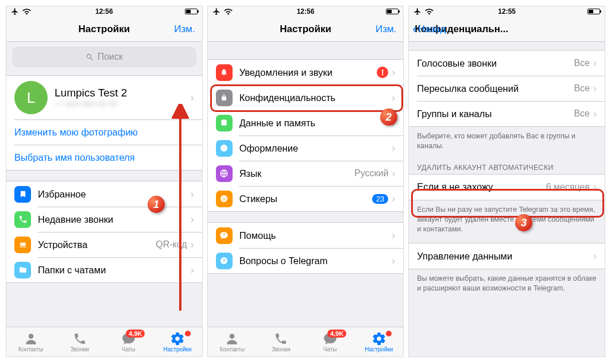 The image size is (611, 364). Describe the element at coordinates (506, 63) in the screenshot. I see `voice-calls-row: Голосовые звонки Все ›` at that location.